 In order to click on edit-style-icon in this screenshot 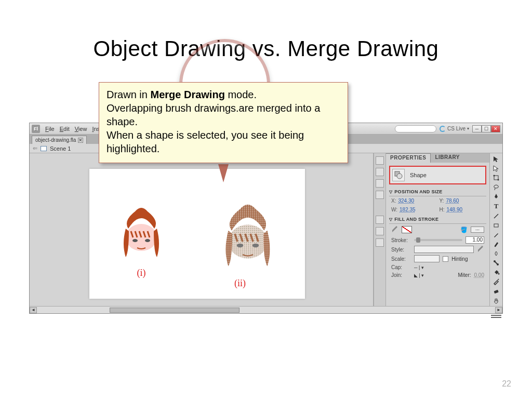, I will do `click(481, 249)`.